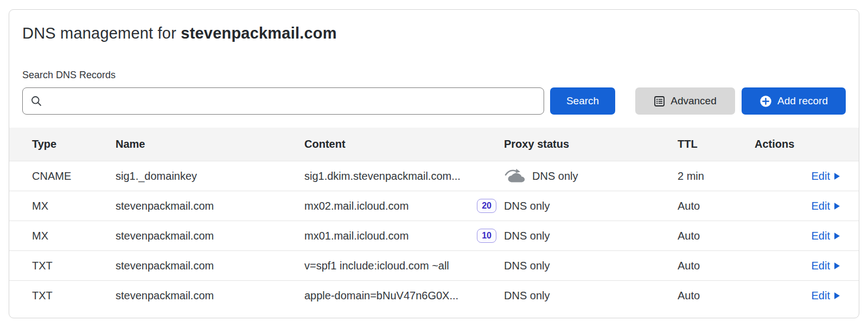  What do you see at coordinates (693, 101) in the screenshot?
I see `advanced-button-label: Advanced` at bounding box center [693, 101].